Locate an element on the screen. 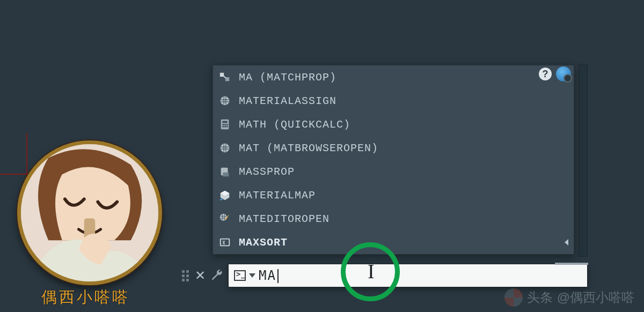 The height and width of the screenshot is (312, 644). autocomplete-item-label: MASSPROP is located at coordinates (267, 172).